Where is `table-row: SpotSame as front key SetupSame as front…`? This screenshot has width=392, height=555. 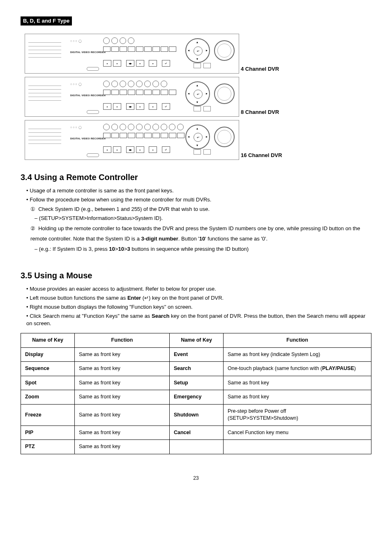 table-row: SpotSame as front key SetupSame as front… is located at coordinates (196, 383).